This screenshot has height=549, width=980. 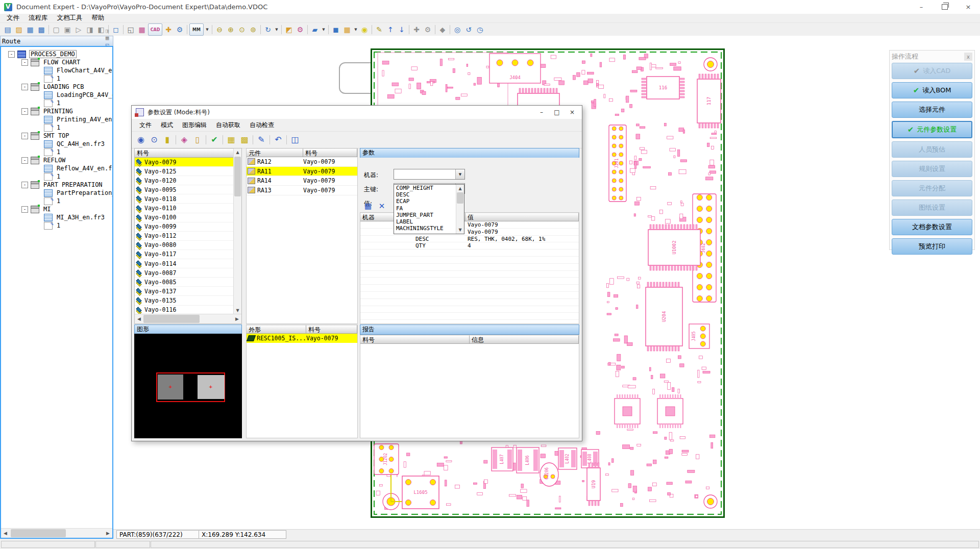 I want to click on part-list-item: Vayo-0114, so click(x=184, y=264).